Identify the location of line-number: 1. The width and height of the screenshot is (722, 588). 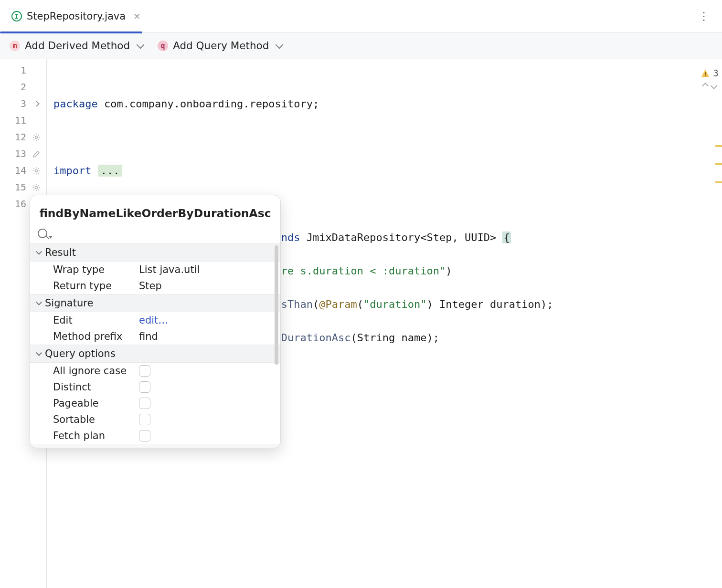
(23, 71).